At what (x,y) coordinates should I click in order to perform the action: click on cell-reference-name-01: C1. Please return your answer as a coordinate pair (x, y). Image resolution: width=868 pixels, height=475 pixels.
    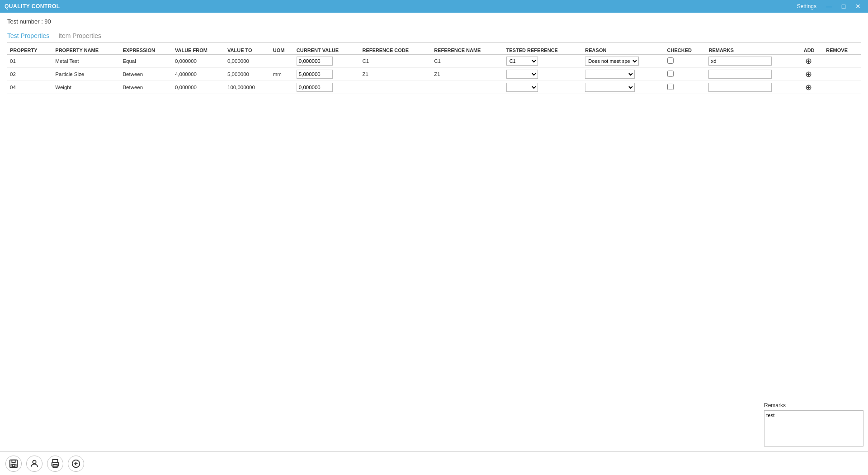
    Looking at the image, I should click on (467, 62).